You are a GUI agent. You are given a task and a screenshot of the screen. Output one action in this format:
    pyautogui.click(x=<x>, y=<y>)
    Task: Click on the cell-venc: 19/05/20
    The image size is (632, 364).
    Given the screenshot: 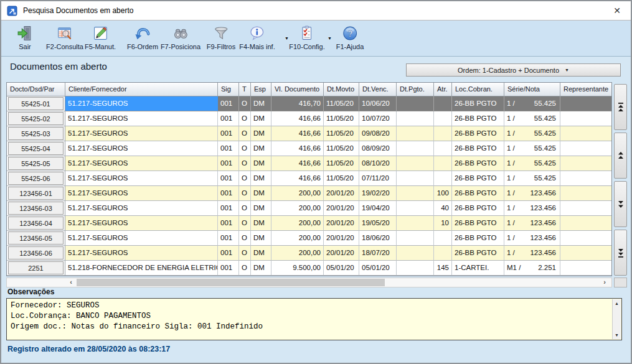 What is the action you would take?
    pyautogui.click(x=378, y=223)
    